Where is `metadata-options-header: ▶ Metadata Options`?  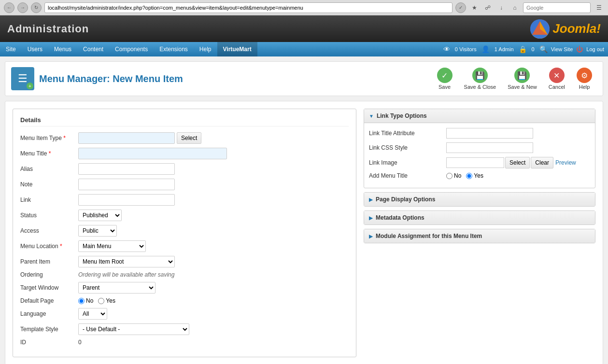
metadata-options-header: ▶ Metadata Options is located at coordinates (480, 218).